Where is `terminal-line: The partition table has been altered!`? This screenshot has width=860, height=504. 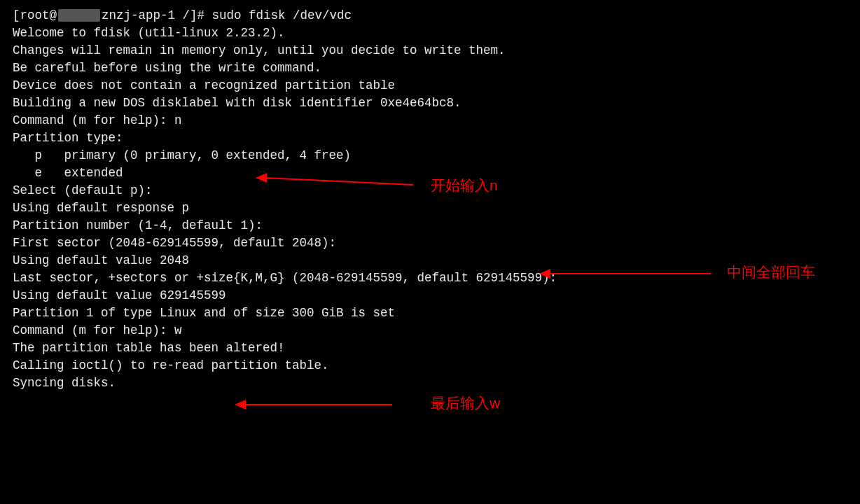
terminal-line: The partition table has been altered! is located at coordinates (430, 349).